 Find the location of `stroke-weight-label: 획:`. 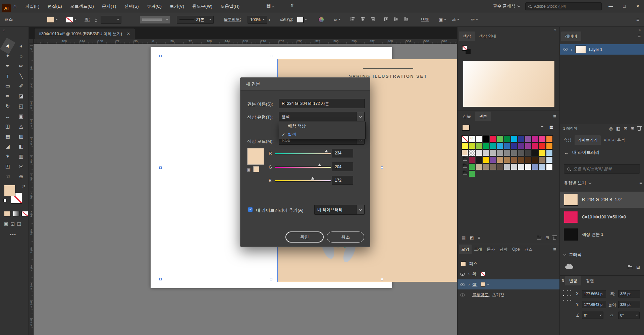

stroke-weight-label: 획: is located at coordinates (87, 19).